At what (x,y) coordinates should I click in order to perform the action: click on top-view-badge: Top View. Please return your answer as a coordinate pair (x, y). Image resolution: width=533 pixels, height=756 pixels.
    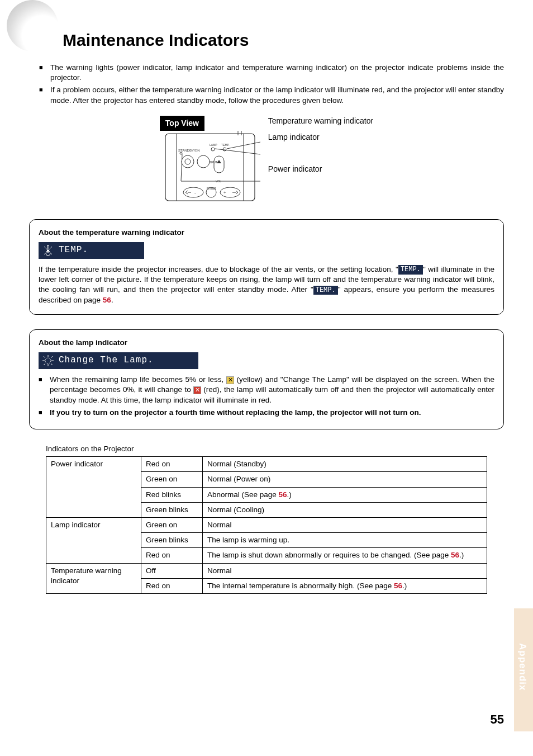
    Looking at the image, I should click on (182, 123).